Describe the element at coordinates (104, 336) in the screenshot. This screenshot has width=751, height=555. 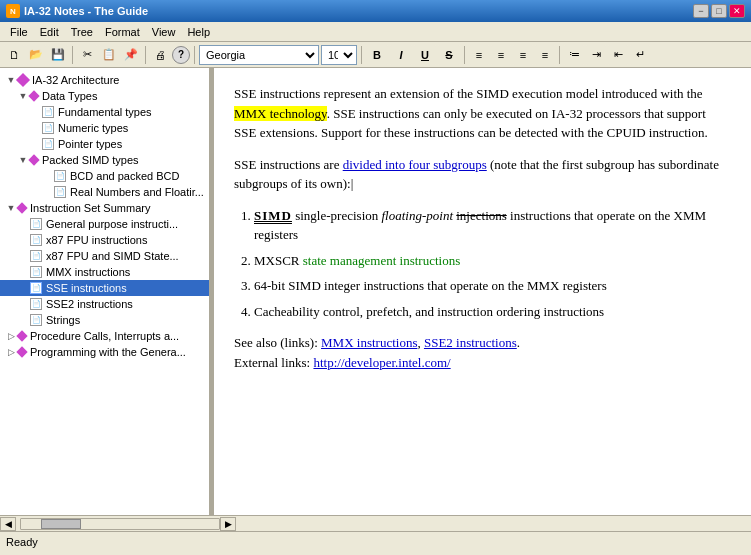
I see `tree-item-proccalls: ▷ Procedure Calls, Interrupts a...` at that location.